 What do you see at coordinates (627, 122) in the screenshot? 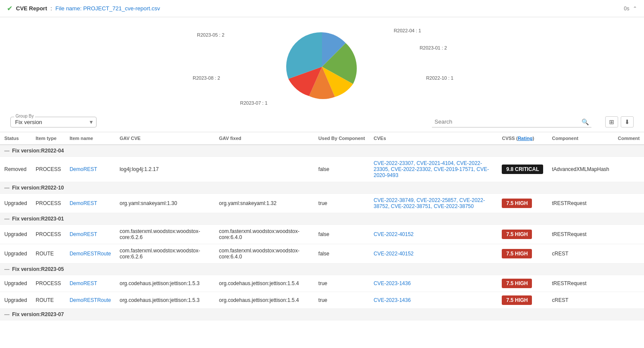
I see `download-button: ⬇` at bounding box center [627, 122].